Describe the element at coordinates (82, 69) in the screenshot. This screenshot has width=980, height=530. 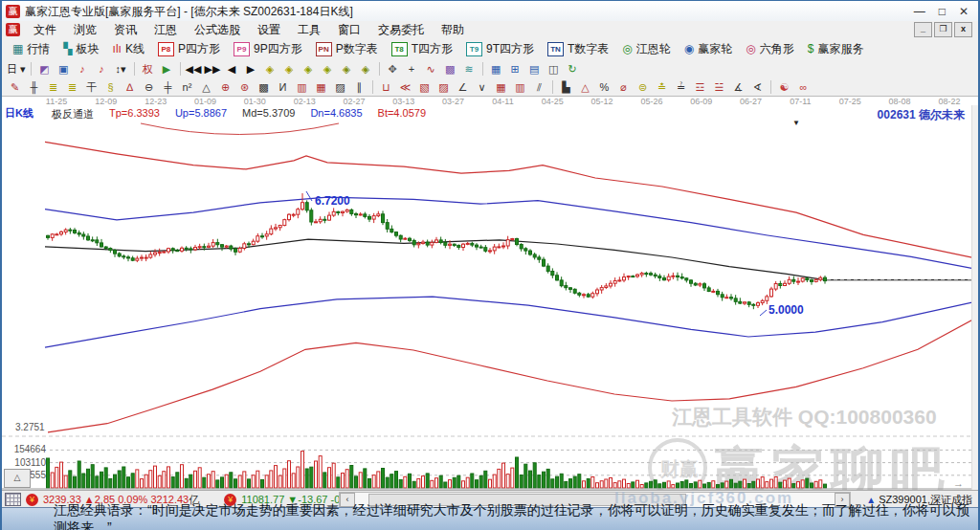
I see `note-small-icon: ♪` at that location.